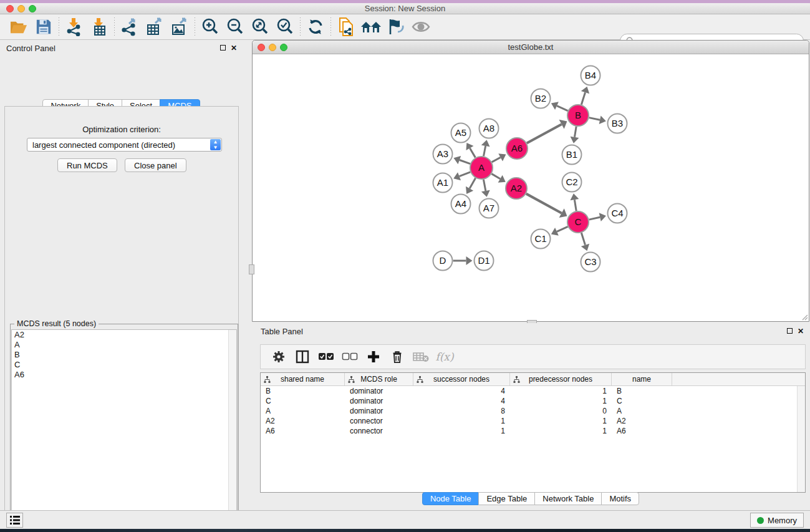 This screenshot has height=532, width=810. I want to click on result-list-item: A6, so click(124, 375).